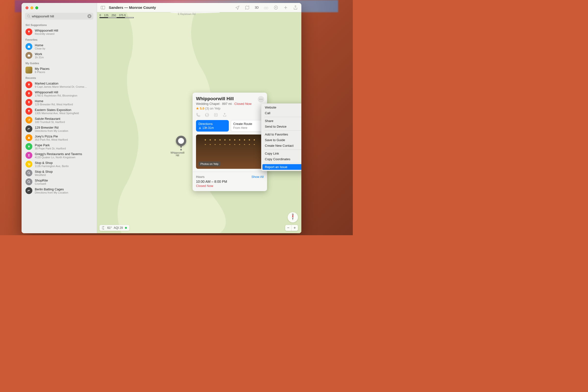 This screenshot has width=588, height=392. I want to click on menu-item: Add to Favorites, so click(282, 134).